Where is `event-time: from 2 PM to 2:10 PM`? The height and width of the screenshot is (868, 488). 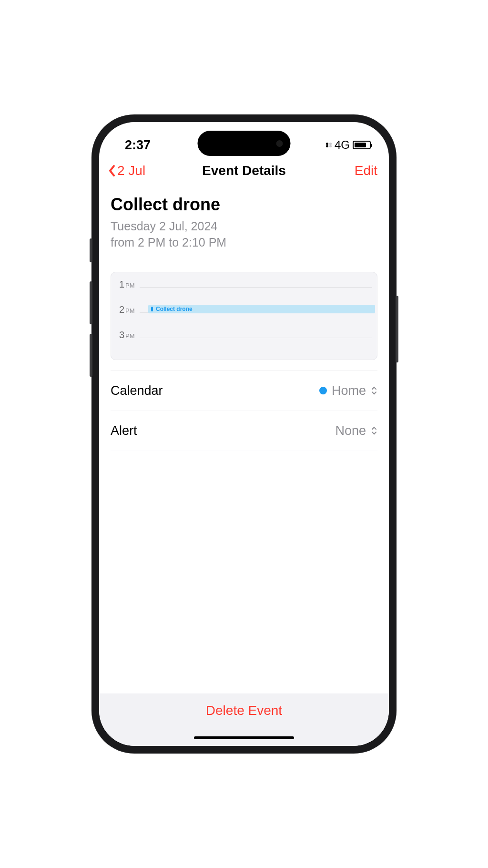 event-time: from 2 PM to 2:10 PM is located at coordinates (244, 243).